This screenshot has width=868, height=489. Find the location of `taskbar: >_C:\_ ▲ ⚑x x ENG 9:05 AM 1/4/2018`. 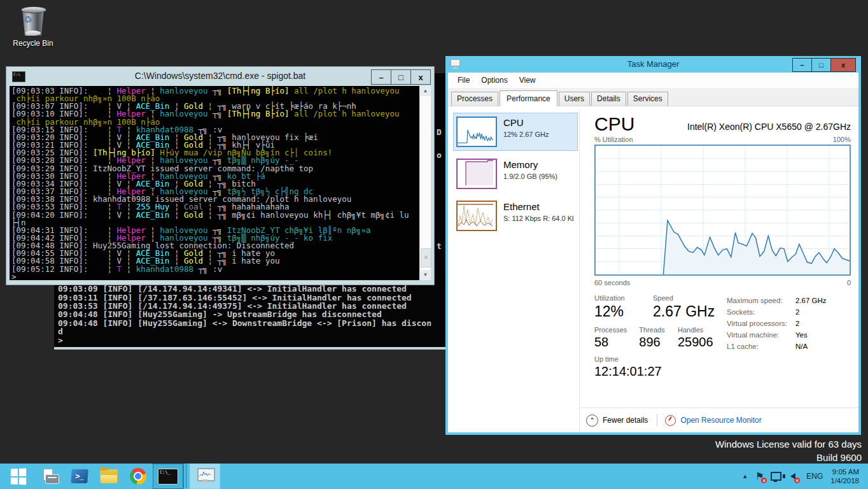

taskbar: >_C:\_ ▲ ⚑x x ENG 9:05 AM 1/4/2018 is located at coordinates (434, 476).